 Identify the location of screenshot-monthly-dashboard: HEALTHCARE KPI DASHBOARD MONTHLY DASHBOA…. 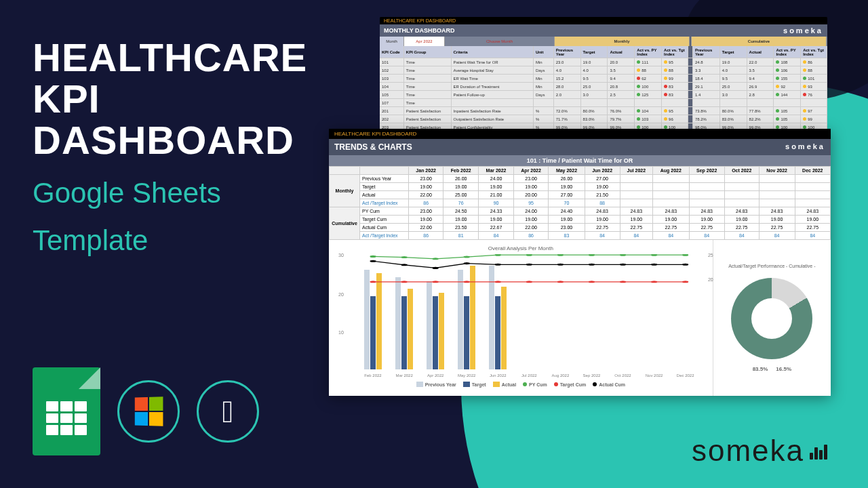
(604, 75).